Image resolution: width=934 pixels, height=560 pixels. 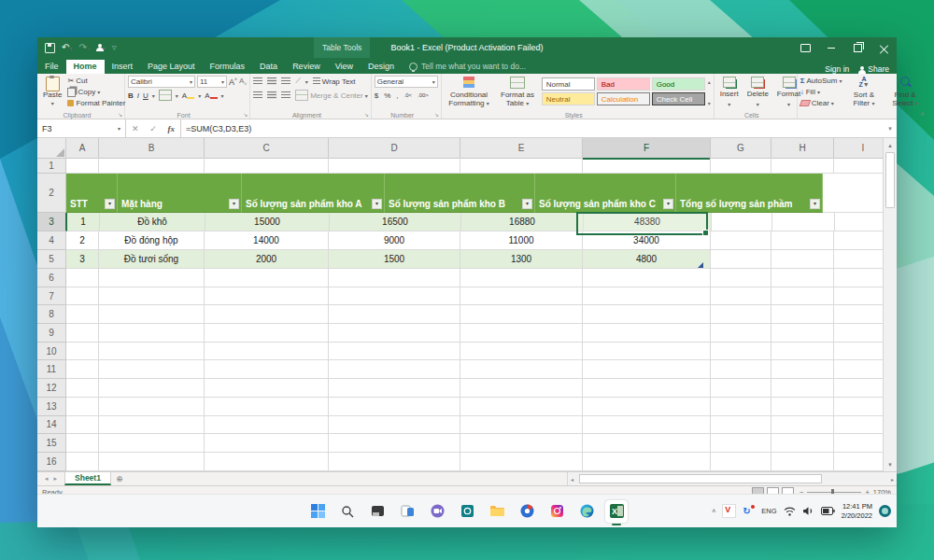 What do you see at coordinates (858, 407) in the screenshot?
I see `cell-I13` at bounding box center [858, 407].